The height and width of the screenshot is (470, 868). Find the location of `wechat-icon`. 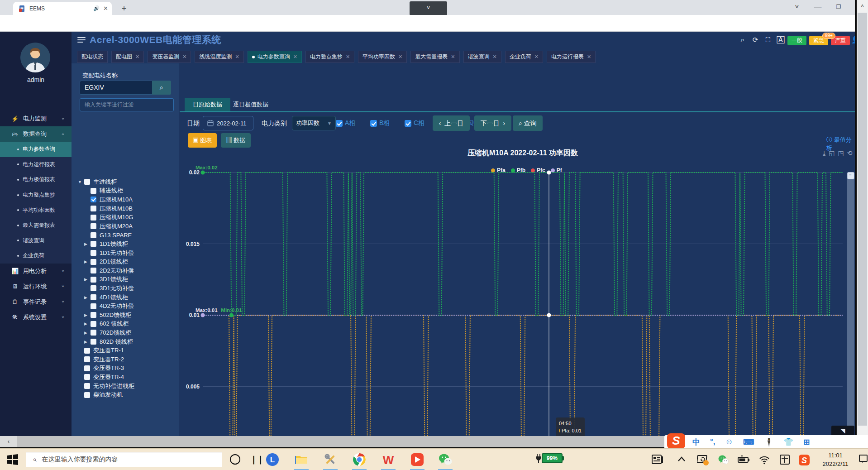

wechat-icon is located at coordinates (445, 460).